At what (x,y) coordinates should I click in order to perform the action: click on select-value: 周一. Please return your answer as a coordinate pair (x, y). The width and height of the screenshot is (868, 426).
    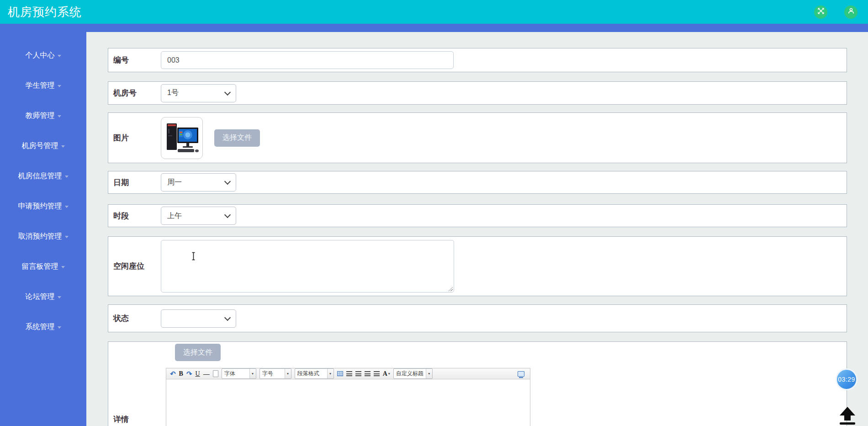
    Looking at the image, I should click on (175, 183).